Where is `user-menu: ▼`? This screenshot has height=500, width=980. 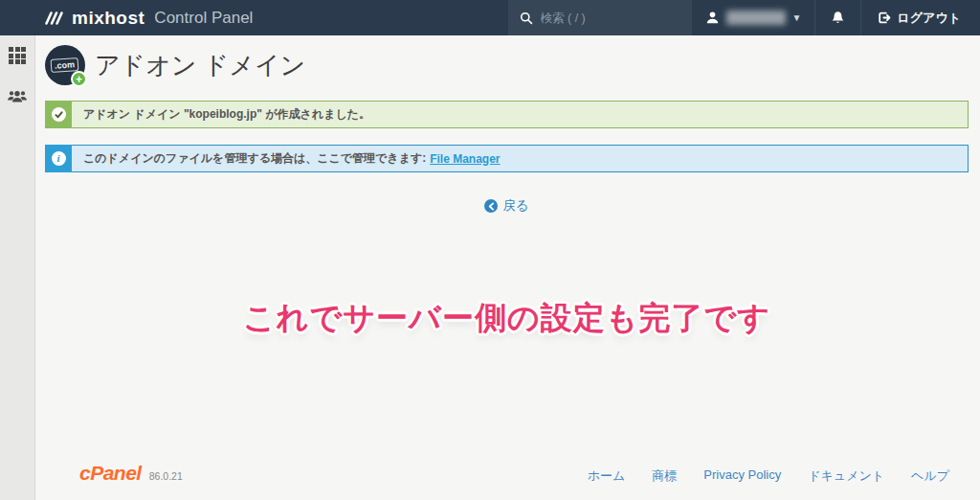
user-menu: ▼ is located at coordinates (754, 17).